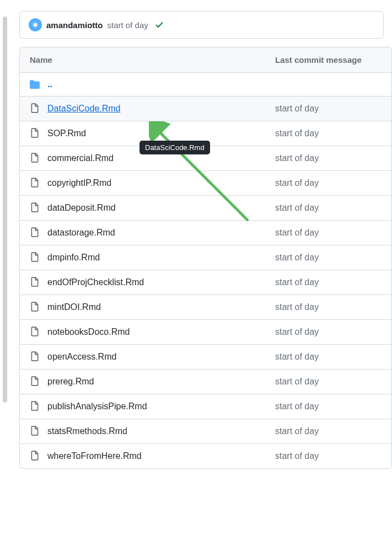 The width and height of the screenshot is (392, 551). Describe the element at coordinates (206, 407) in the screenshot. I see `table-row: publishAnalysisPipe.Rmdstart of day` at that location.